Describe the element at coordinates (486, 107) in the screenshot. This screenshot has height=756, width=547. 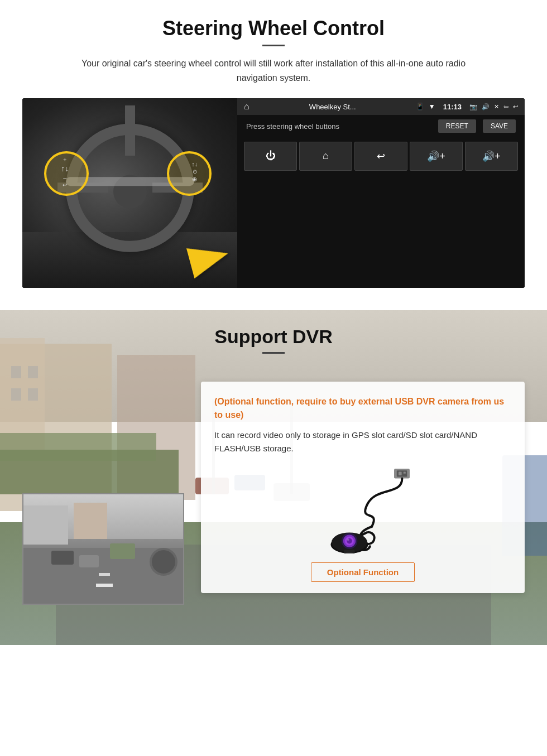
I see `topbar-vol-icon: 🔊` at that location.